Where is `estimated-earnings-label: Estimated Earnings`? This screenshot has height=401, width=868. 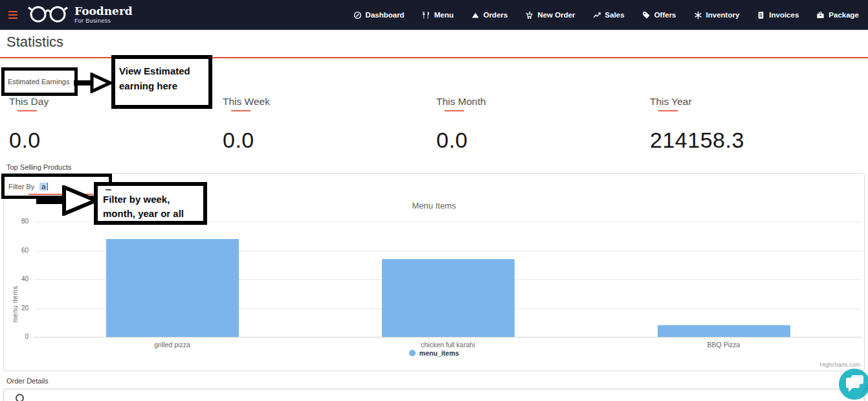 estimated-earnings-label: Estimated Earnings is located at coordinates (39, 82).